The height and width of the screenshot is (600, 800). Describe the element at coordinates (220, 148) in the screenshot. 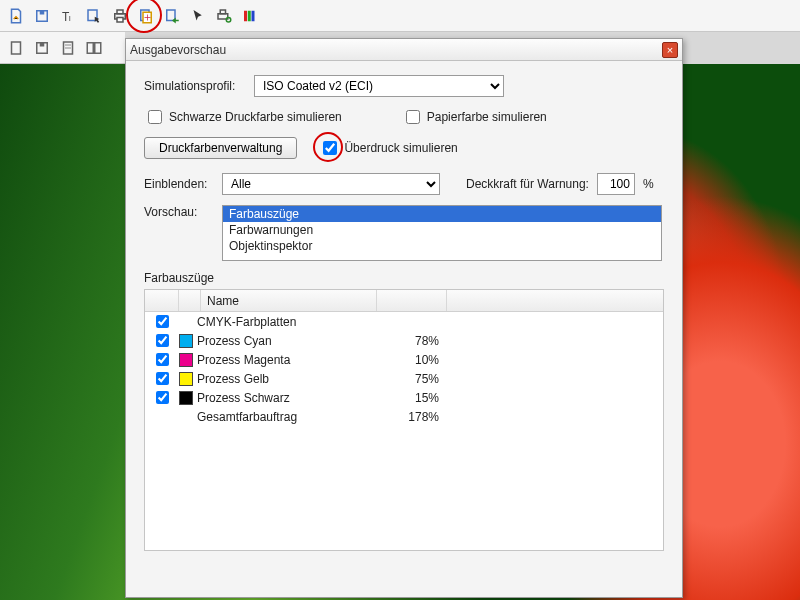

I see `ink-manager-button: Druckfarbenverwaltung` at that location.